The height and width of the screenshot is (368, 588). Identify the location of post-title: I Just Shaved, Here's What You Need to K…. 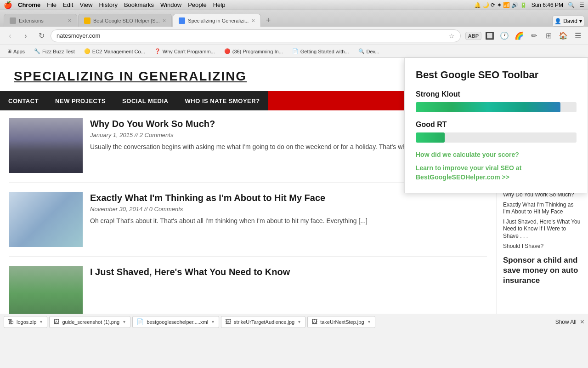
(288, 272).